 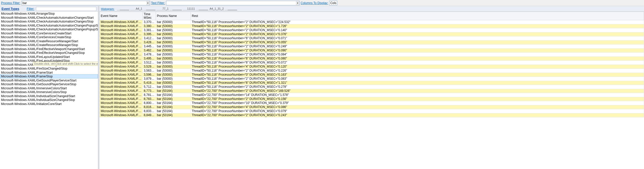 I want to click on event-row: Microsoft-Windows-XAML/Frame/Stop5,419.0…, so click(x=372, y=83).